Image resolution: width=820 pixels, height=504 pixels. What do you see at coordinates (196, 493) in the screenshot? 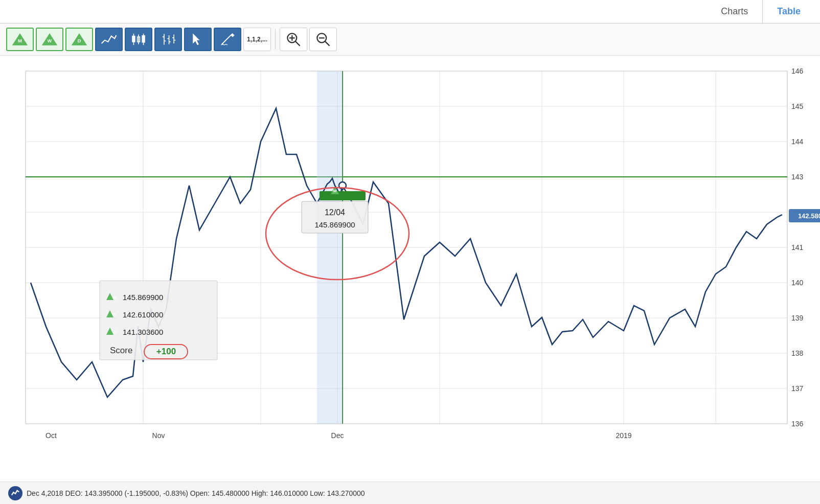
I see `status-text: Dec 4,2018 DEO: 143.395000 (-1.195000, -…` at bounding box center [196, 493].